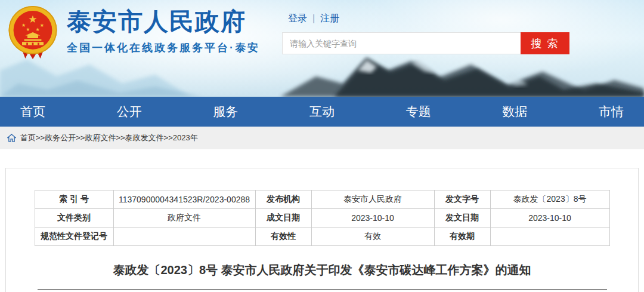 The image size is (644, 292). I want to click on meta-value-validity: 有效, so click(373, 236).